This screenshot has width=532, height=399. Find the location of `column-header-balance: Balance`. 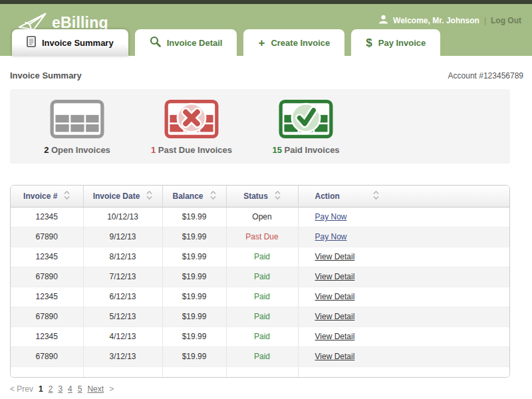

column-header-balance: Balance is located at coordinates (194, 196).